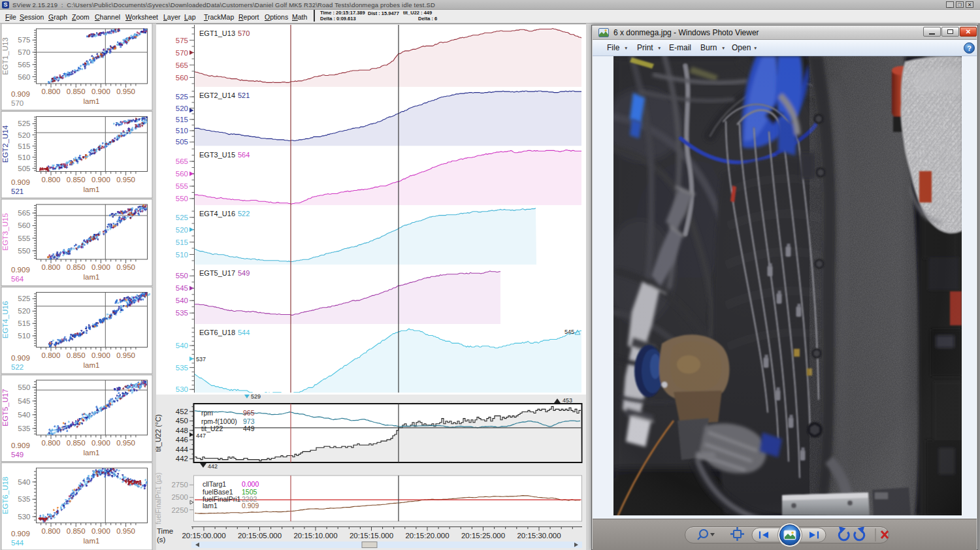  What do you see at coordinates (182, 389) in the screenshot?
I see `svg-text: 530` at bounding box center [182, 389].